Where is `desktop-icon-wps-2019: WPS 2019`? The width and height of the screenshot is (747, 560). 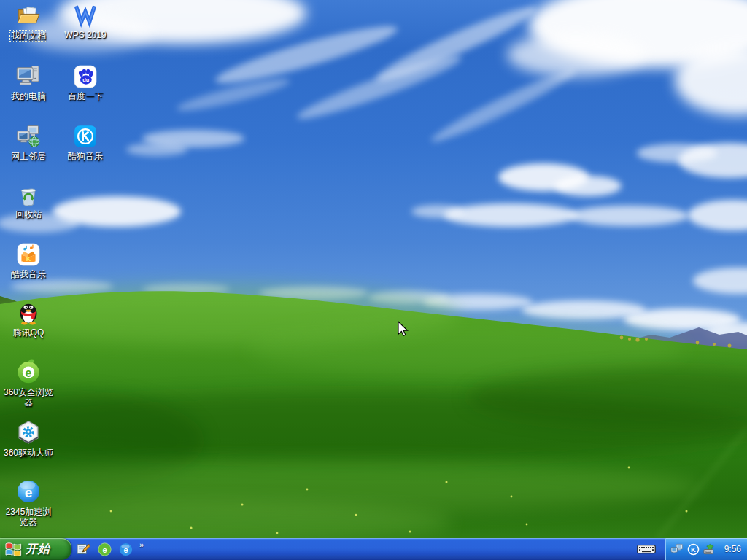 desktop-icon-wps-2019: WPS 2019 is located at coordinates (85, 20).